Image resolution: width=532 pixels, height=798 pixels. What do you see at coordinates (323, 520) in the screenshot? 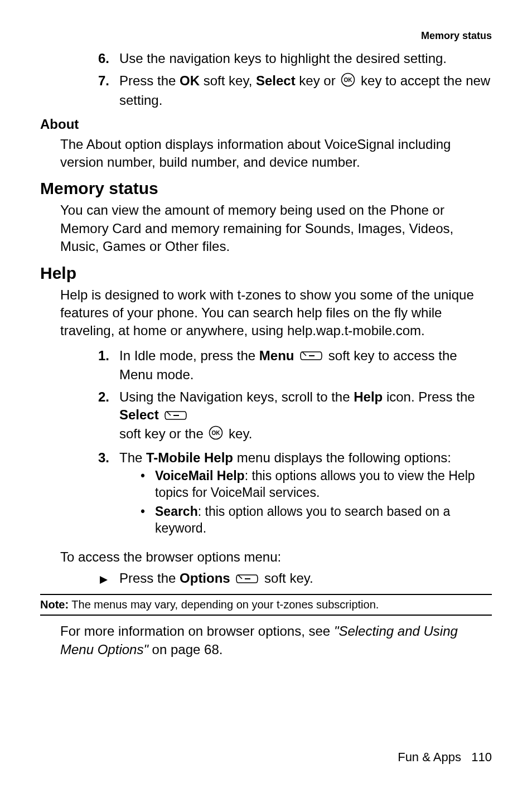
I see `bullet-text: Search: this option allows you to search…` at bounding box center [323, 520].